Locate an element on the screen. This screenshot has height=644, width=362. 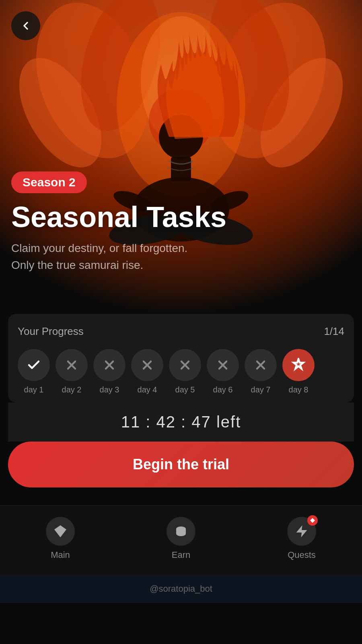
hero-subtitle: Claim your destiny, or fall forgotten. O… is located at coordinates (181, 257).